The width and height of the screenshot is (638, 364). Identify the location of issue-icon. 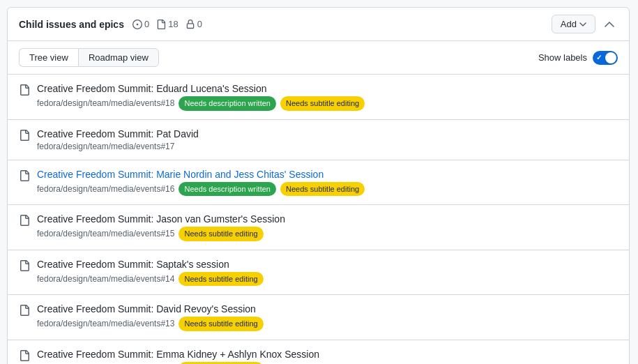
(137, 24).